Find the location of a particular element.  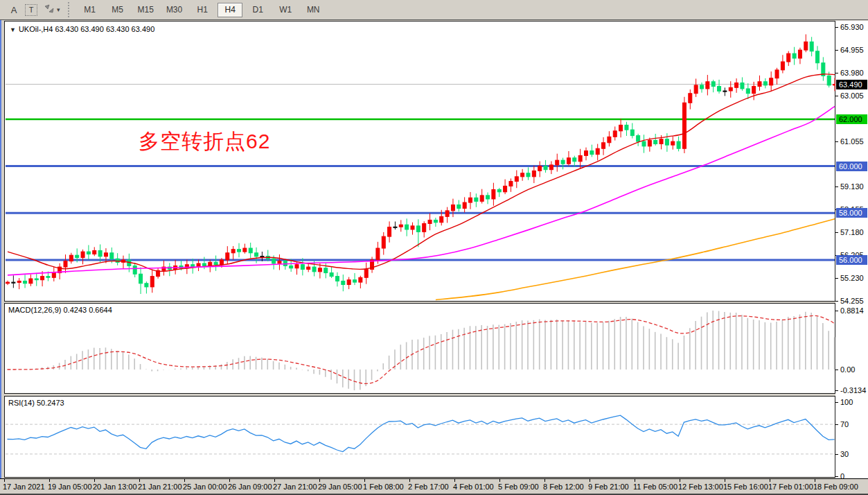

time-axis-label: 11 Feb 05:00 is located at coordinates (655, 487).